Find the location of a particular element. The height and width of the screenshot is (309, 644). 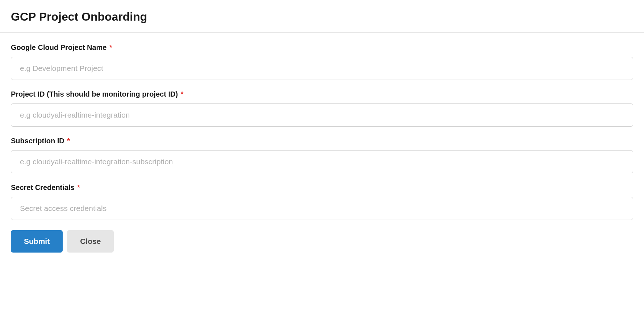

close-button: Close is located at coordinates (91, 241).